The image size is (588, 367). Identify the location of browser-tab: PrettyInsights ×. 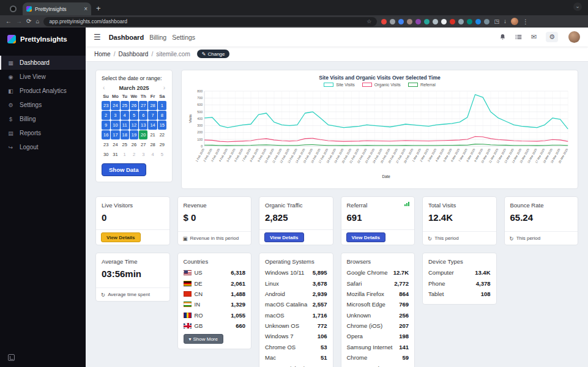
(57, 9).